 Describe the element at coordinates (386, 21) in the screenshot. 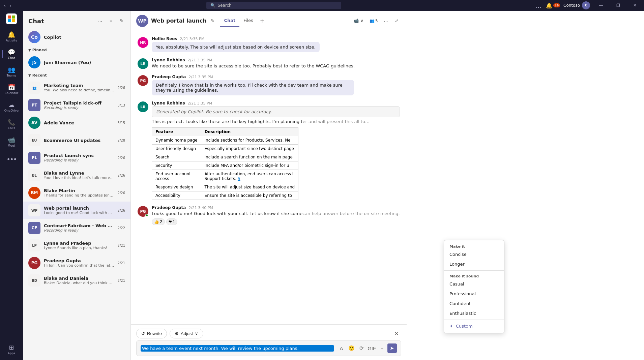

I see `chat-more-options-button: ···` at that location.